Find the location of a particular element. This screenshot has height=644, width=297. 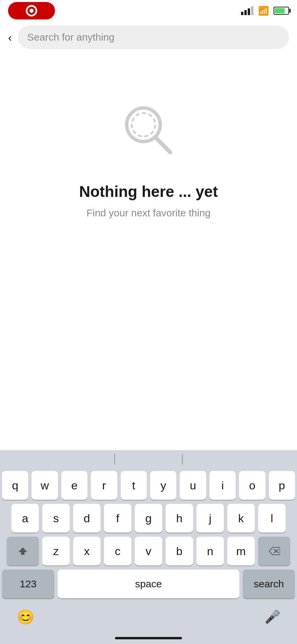

keyboard-bottom-row: 123 space search is located at coordinates (148, 586).